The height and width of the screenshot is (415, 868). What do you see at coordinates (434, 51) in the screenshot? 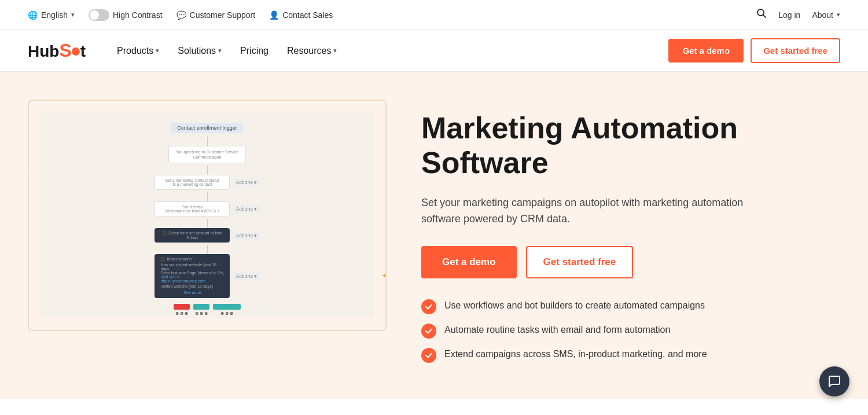
I see `main-nav: HubSt Products ▾ Solutions ▾ Pricing Res…` at bounding box center [434, 51].